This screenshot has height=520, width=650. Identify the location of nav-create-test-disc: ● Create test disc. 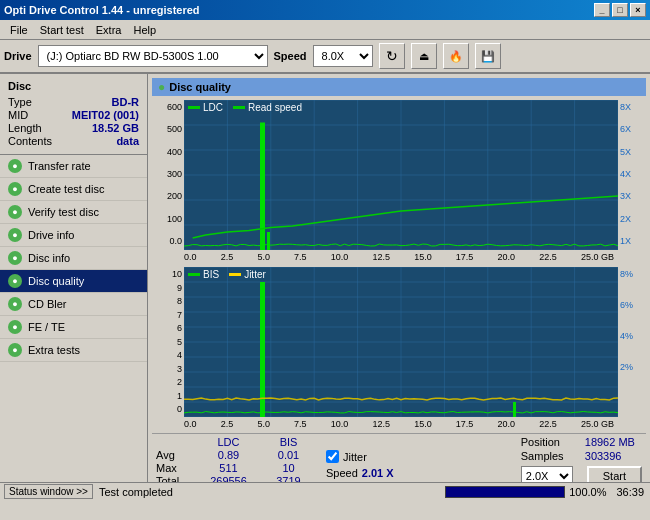
(74, 190).